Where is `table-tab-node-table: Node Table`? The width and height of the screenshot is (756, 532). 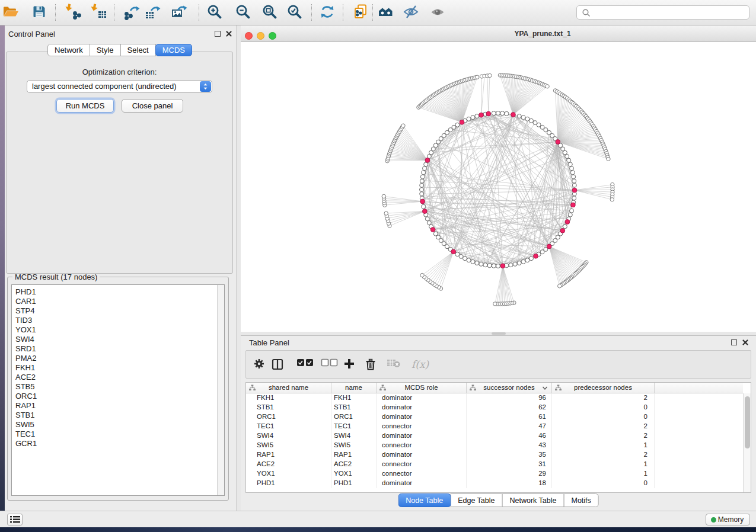 table-tab-node-table: Node Table is located at coordinates (425, 500).